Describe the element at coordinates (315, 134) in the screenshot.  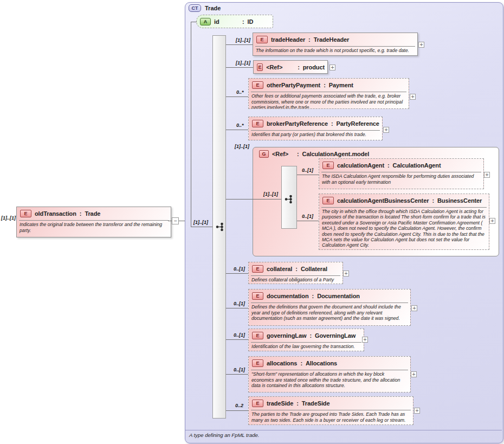
I see `element-description: Identifies that party (or parties) that …` at that location.